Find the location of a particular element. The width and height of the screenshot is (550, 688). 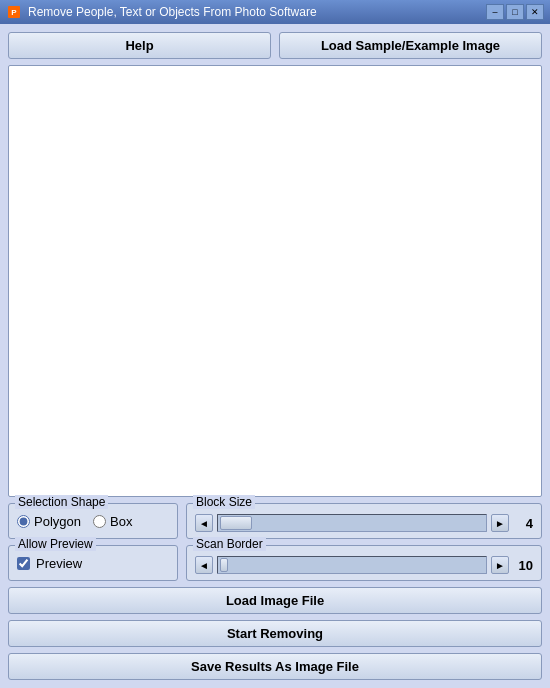

preview-checkbox-item: Preview is located at coordinates (93, 564).